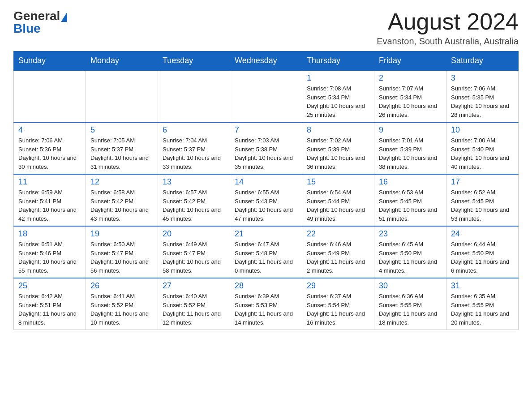  Describe the element at coordinates (338, 102) in the screenshot. I see `day-info: Sunrise: 7:08 AM Sunset: 5:34 PM Dayligh…` at that location.